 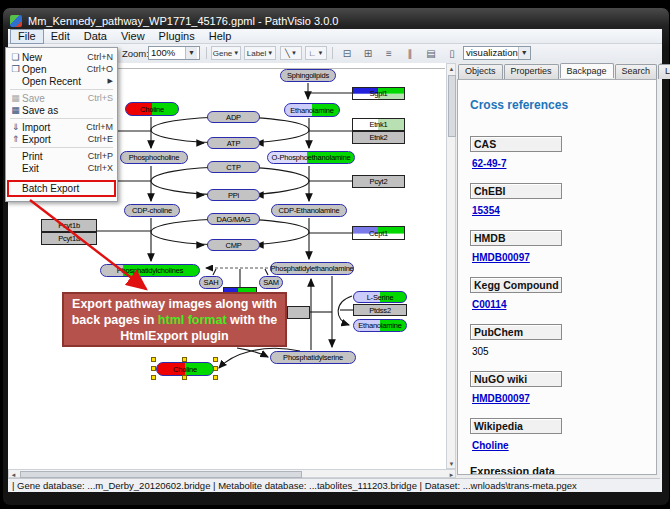 What do you see at coordinates (298, 312) in the screenshot?
I see `pathway-node-hidden-gene-box` at bounding box center [298, 312].